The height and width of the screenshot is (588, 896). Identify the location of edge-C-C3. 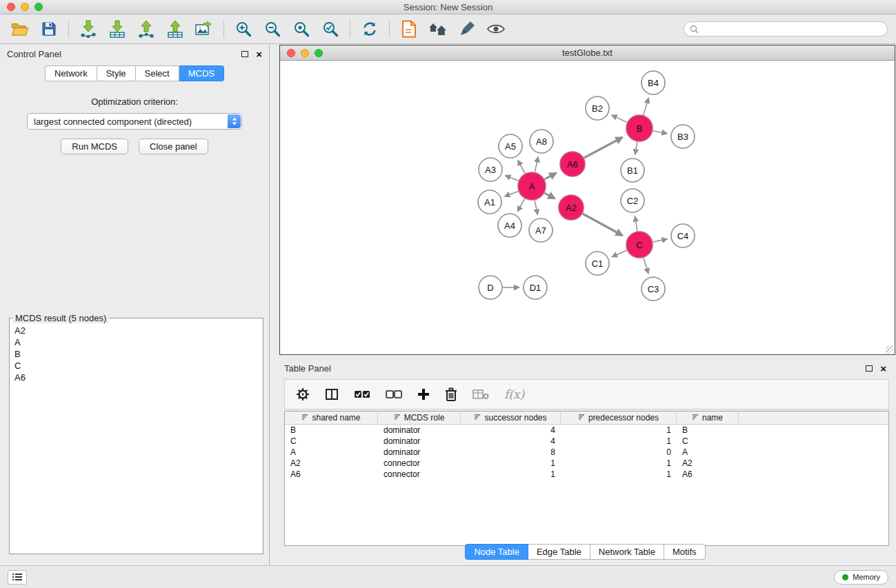
(646, 266).